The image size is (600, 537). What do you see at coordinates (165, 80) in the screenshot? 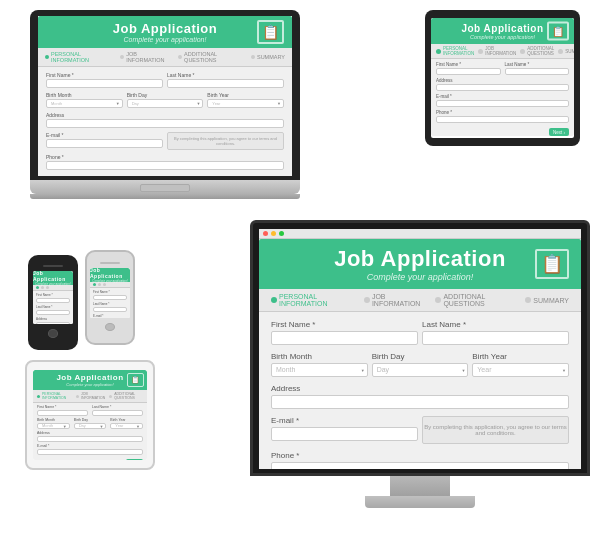
I see `laptop-name-row: First Name * Last Name *` at bounding box center [165, 80].